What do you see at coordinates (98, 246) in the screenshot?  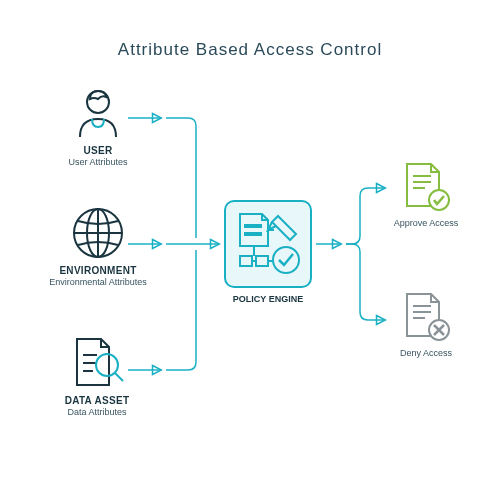 I see `node-environment: ENVIRONMENT Environmental Attributes` at bounding box center [98, 246].